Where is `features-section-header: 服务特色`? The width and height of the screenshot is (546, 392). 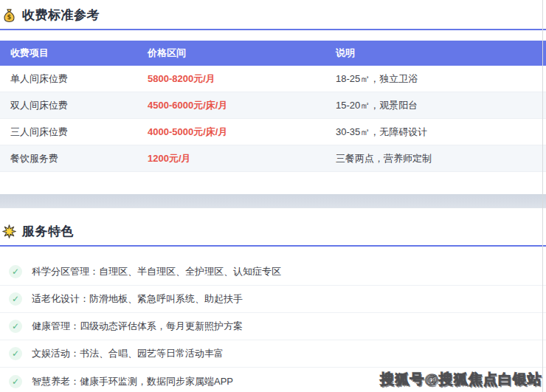 features-section-header: 服务特色 is located at coordinates (273, 233).